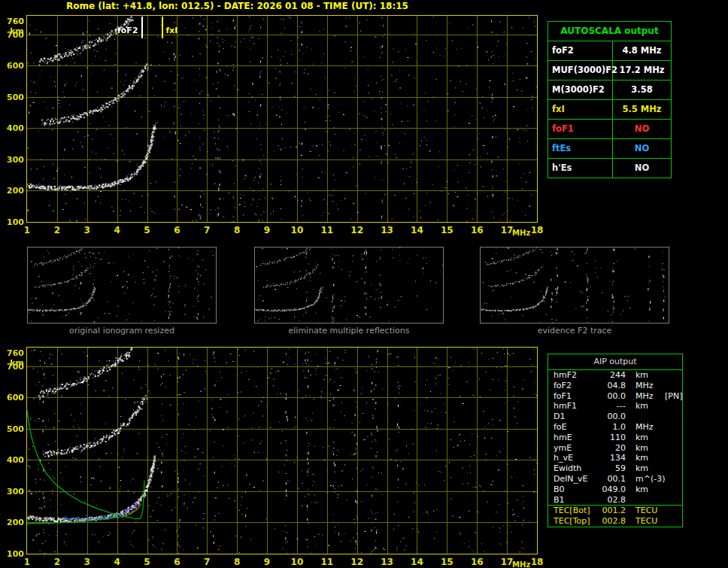 The width and height of the screenshot is (728, 568). I want to click on x-tick-label: 1, so click(27, 230).